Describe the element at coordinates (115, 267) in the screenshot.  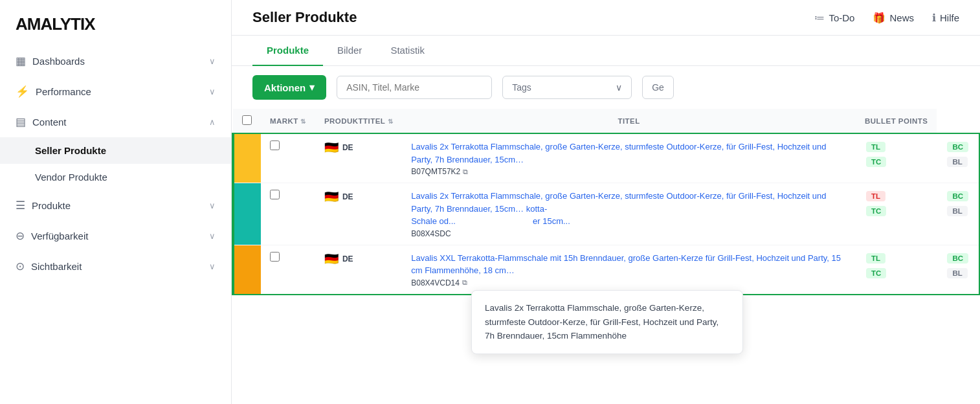
I see `sidebar-item-sichtbarkeit: ⊙ Sichtbarkeit ∨` at that location.